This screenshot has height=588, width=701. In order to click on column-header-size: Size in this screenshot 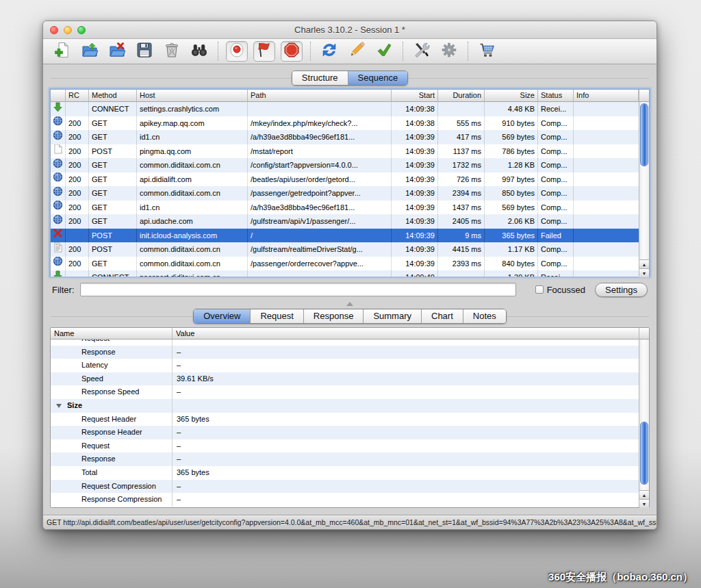, I will do `click(511, 96)`.